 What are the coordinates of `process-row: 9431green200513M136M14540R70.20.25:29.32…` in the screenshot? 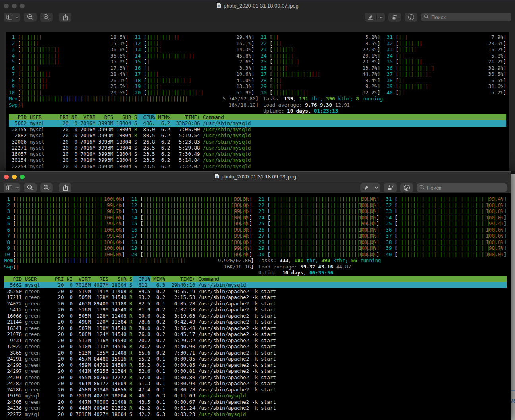 It's located at (255, 341).